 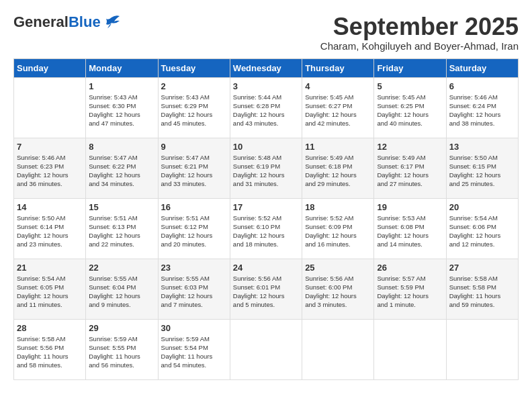 What do you see at coordinates (419, 32) in the screenshot?
I see `title-area: September 2025 Charam, Kohgiluyeh and Bo…` at bounding box center [419, 32].